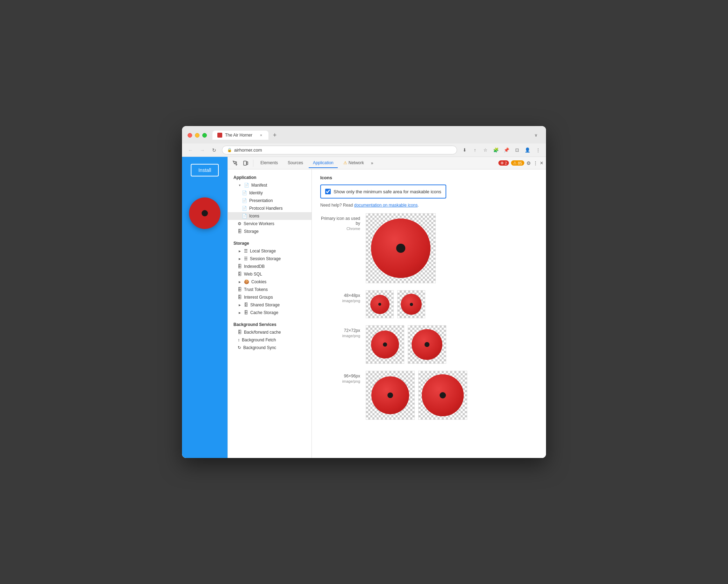 The image size is (728, 584). What do you see at coordinates (270, 297) in the screenshot?
I see `nav-interest-groups: 🗄 Interest Groups` at bounding box center [270, 297].